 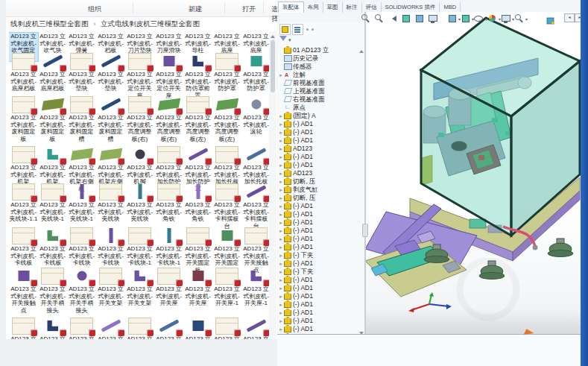 I want to click on breadcrumb-current: 立式电线剥皮机三维模型全套图, so click(x=151, y=24).